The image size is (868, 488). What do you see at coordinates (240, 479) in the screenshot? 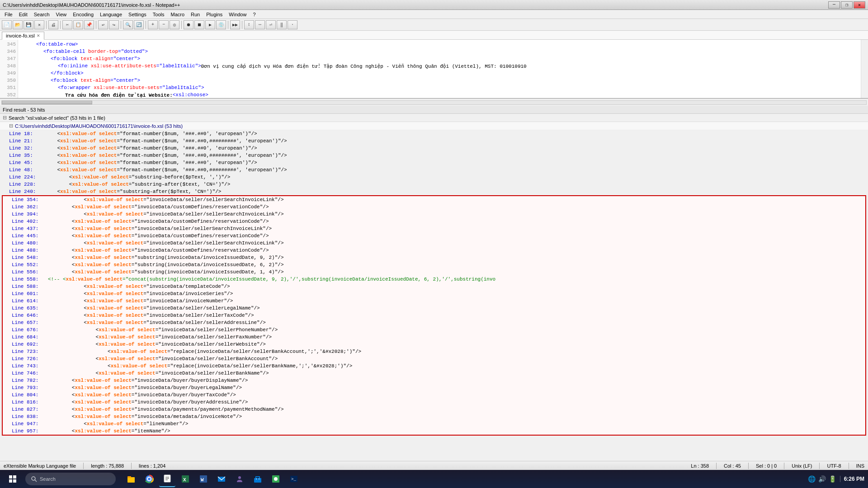
I see `taskbar-app-teams` at bounding box center [240, 479].